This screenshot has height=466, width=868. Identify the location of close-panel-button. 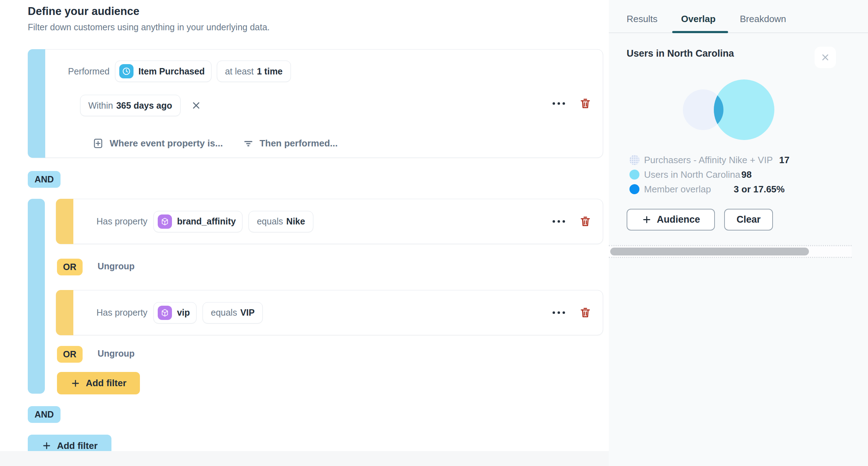
(825, 57).